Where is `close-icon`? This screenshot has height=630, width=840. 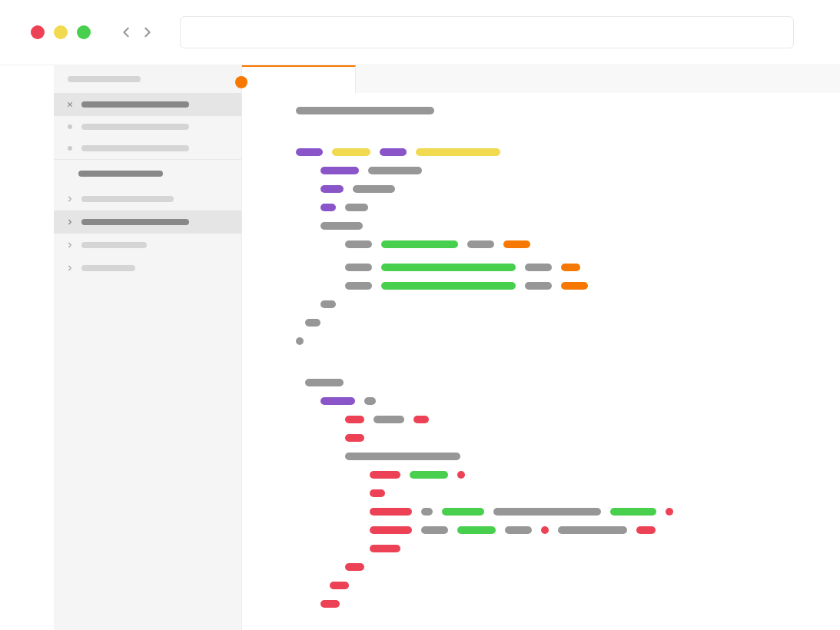 close-icon is located at coordinates (70, 104).